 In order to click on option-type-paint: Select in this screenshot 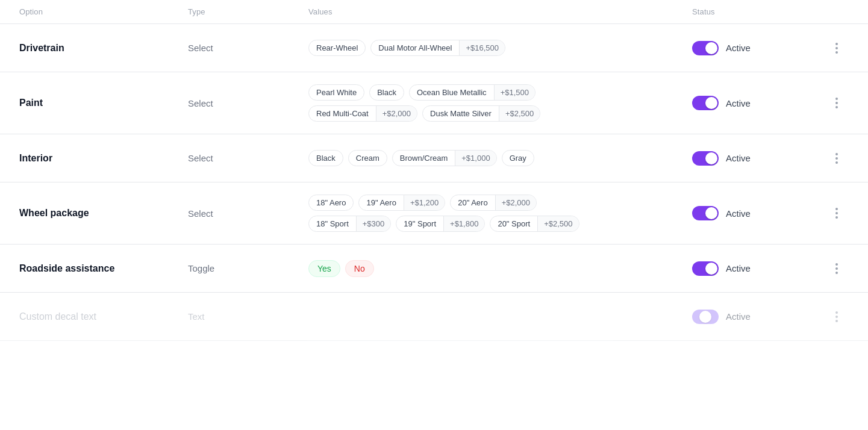, I will do `click(248, 104)`.